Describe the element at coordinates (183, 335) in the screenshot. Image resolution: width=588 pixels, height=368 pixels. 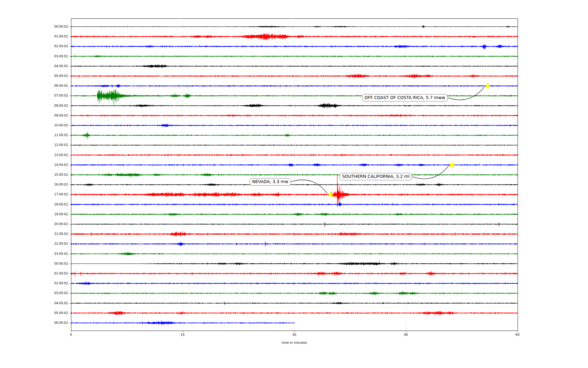
I see `x-tick-label: 15` at that location.